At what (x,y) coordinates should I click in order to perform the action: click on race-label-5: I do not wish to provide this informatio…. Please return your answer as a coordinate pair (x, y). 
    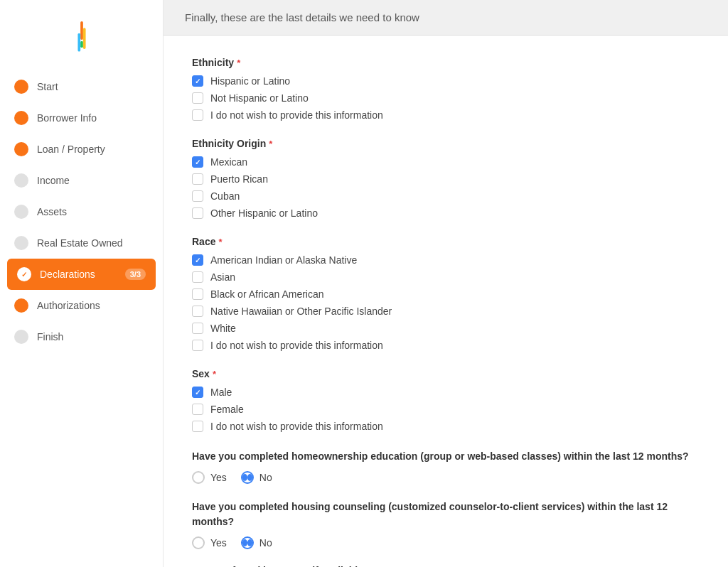
    Looking at the image, I should click on (297, 345).